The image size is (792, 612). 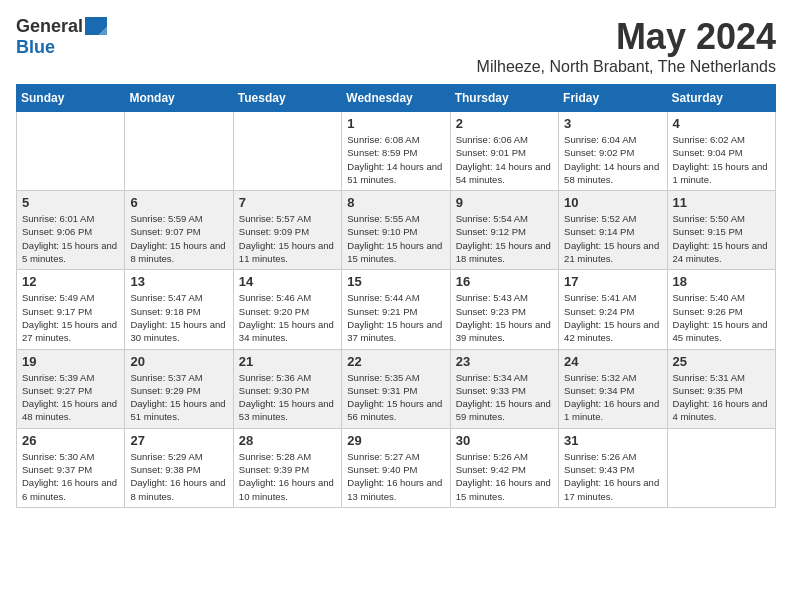 What do you see at coordinates (287, 310) in the screenshot?
I see `calendar-cell: 14Sunrise: 5:46 AM Sunset: 9:20 PM Dayli…` at bounding box center [287, 310].